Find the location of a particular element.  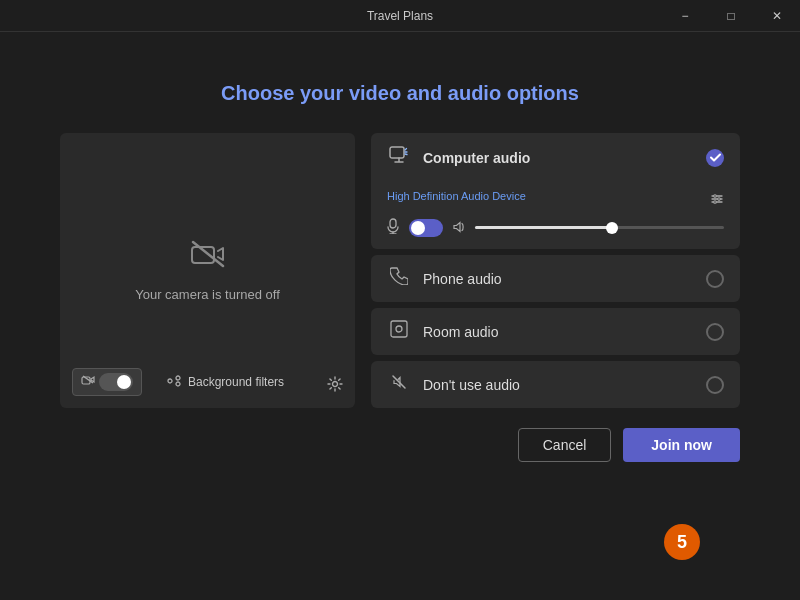

join-button: Join now is located at coordinates (682, 445).